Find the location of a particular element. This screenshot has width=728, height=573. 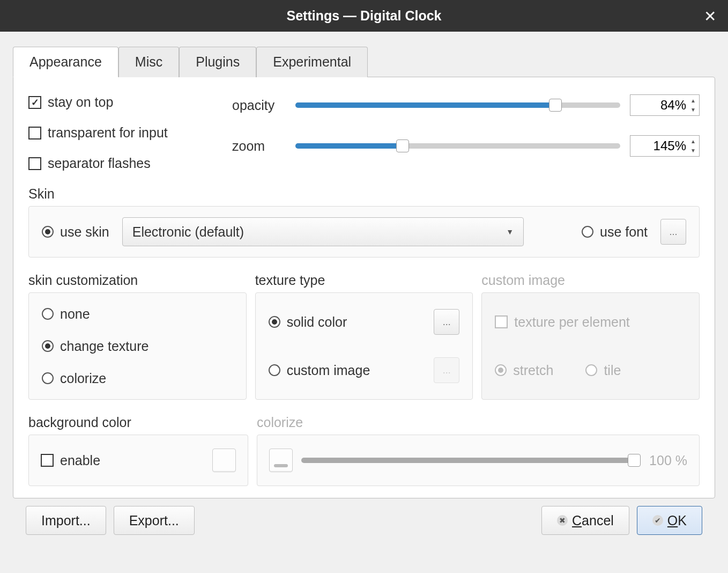

separator-flashes-label: separator flashes is located at coordinates (99, 163).